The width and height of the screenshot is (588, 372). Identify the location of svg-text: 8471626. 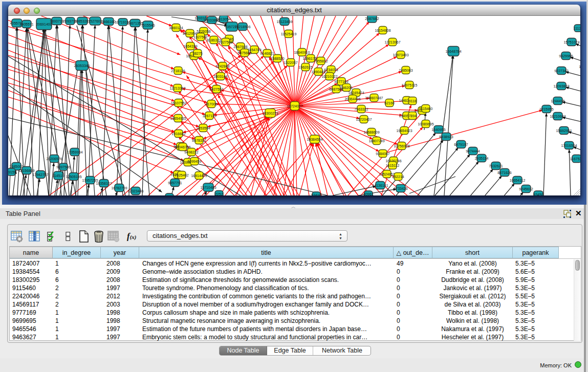
(505, 173).